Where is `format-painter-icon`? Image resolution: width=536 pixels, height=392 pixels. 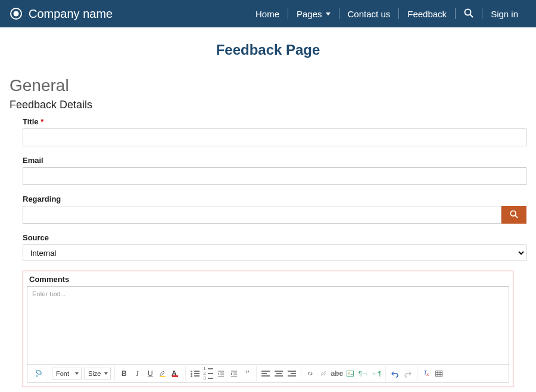
format-painter-icon is located at coordinates (39, 374).